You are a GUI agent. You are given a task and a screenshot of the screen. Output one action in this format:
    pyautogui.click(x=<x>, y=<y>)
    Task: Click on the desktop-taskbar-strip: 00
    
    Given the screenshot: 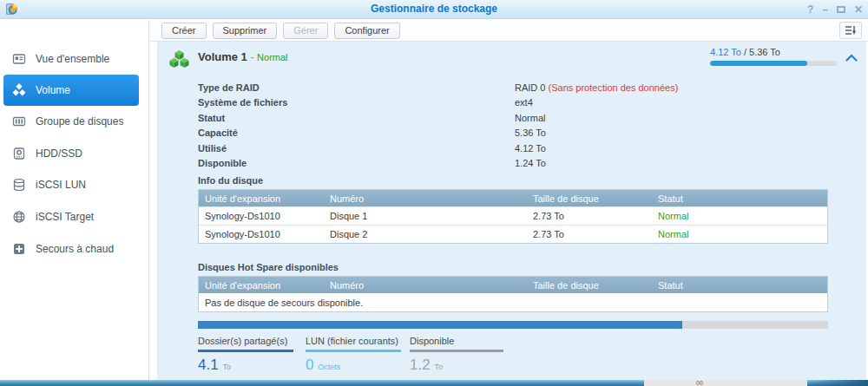 What is the action you would take?
    pyautogui.click(x=434, y=383)
    